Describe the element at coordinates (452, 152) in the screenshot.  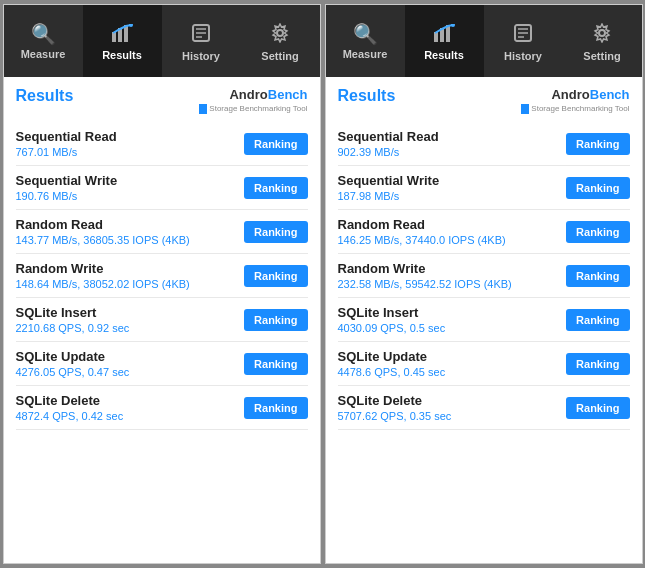
I see `result-value: 902.39 MB/s` at that location.